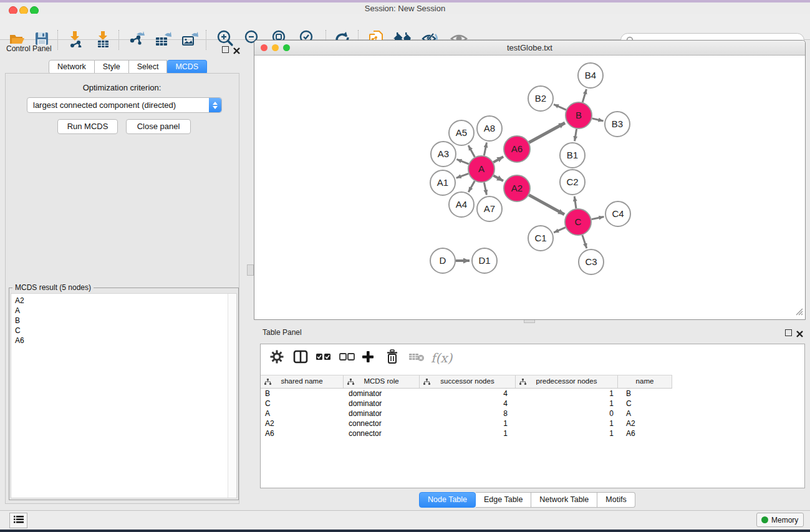  Describe the element at coordinates (575, 202) in the screenshot. I see `graph-edge-C-C2` at that location.